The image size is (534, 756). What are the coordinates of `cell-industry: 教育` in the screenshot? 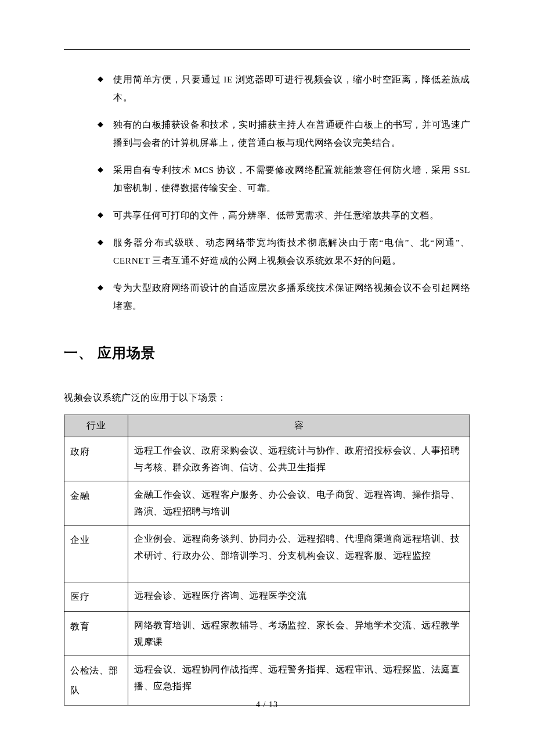 It's located at (96, 633).